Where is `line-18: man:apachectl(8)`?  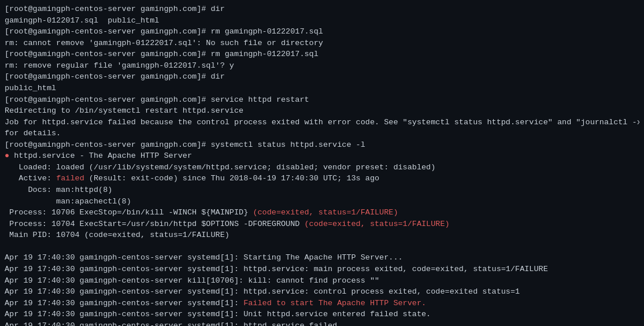
line-18: man:apachectl(8) is located at coordinates (322, 202).